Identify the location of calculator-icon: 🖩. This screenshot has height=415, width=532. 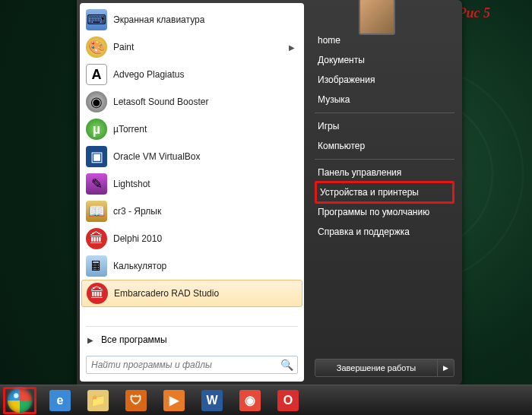
(97, 266).